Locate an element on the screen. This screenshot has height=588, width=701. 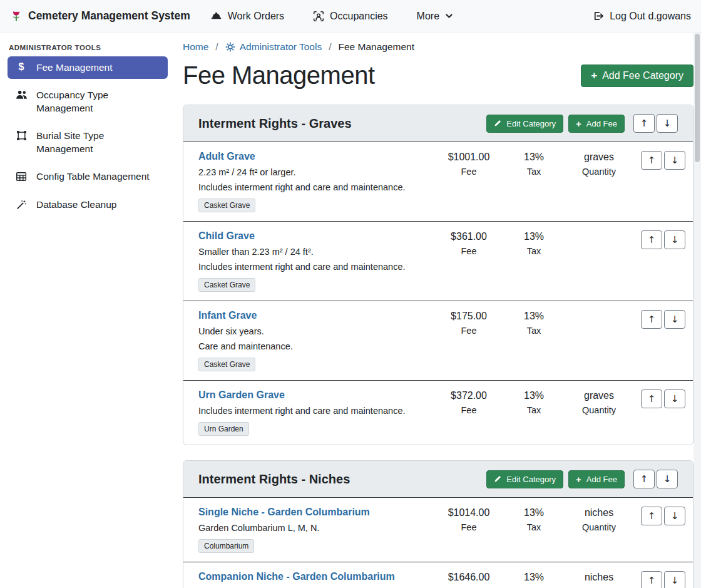
nav-work-orders: Work Orders is located at coordinates (247, 16).